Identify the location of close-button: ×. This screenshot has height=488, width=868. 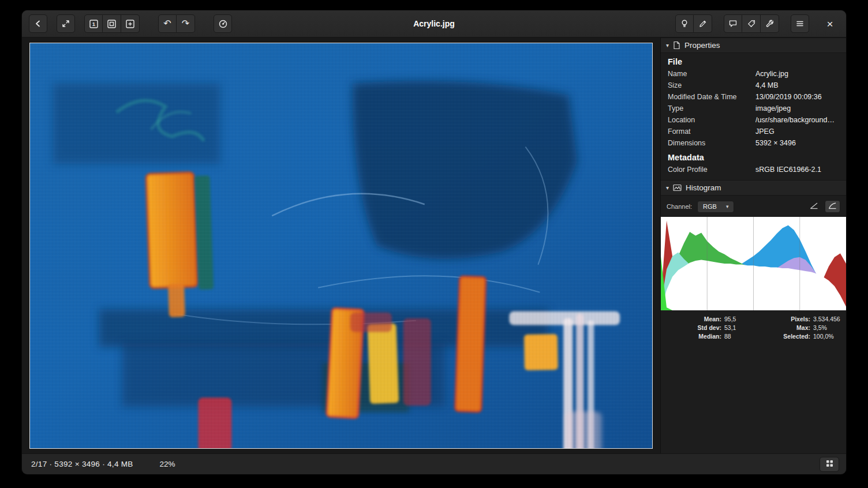
(830, 24).